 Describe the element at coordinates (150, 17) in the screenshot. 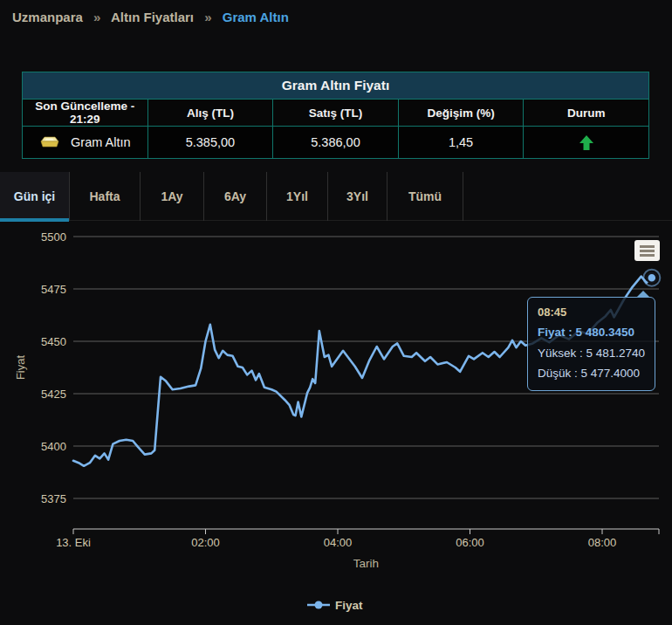

I see `breadcrumb: Uzmanpara » Altın Fiyatları » Gram Altın` at that location.